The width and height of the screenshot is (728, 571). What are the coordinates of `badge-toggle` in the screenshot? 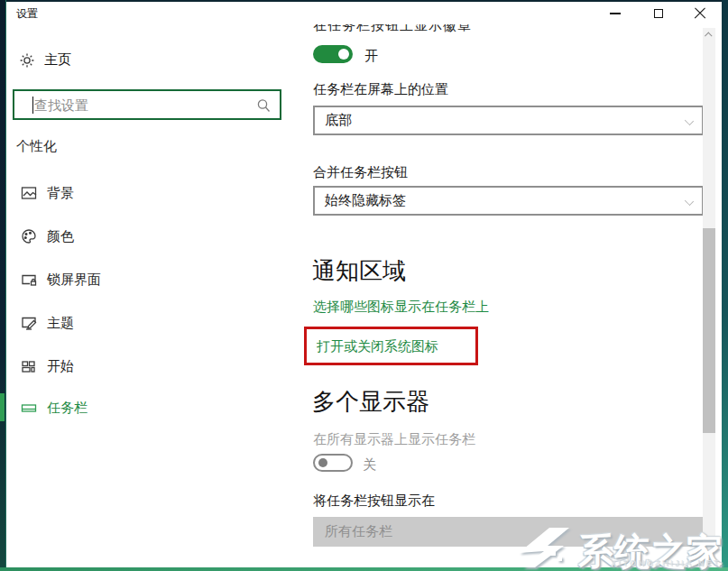 It's located at (333, 54).